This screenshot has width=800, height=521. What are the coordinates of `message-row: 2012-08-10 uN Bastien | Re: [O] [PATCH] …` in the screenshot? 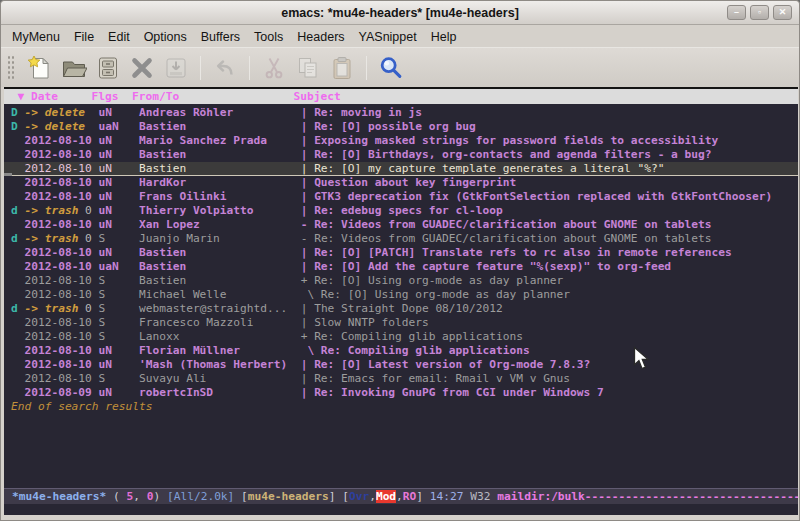 It's located at (401, 253).